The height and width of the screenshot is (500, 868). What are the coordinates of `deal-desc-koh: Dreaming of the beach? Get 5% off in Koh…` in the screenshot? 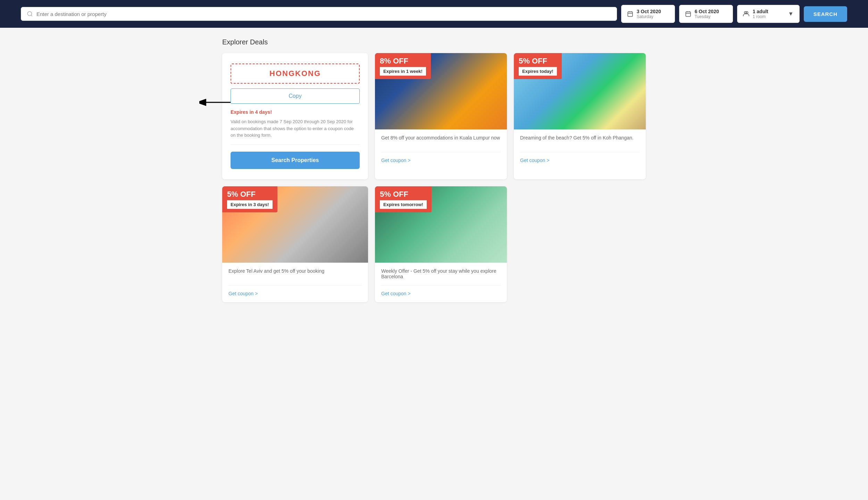 It's located at (580, 144).